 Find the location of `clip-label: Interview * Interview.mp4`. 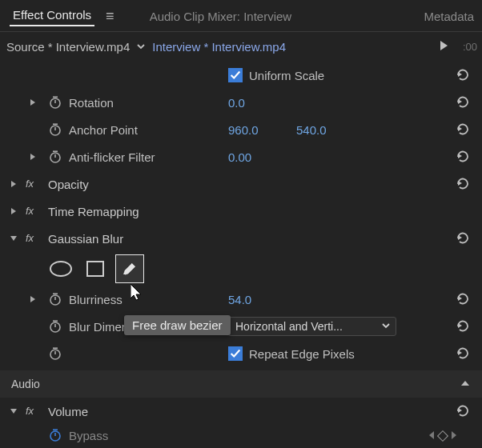

clip-label: Interview * Interview.mp4 is located at coordinates (219, 46).